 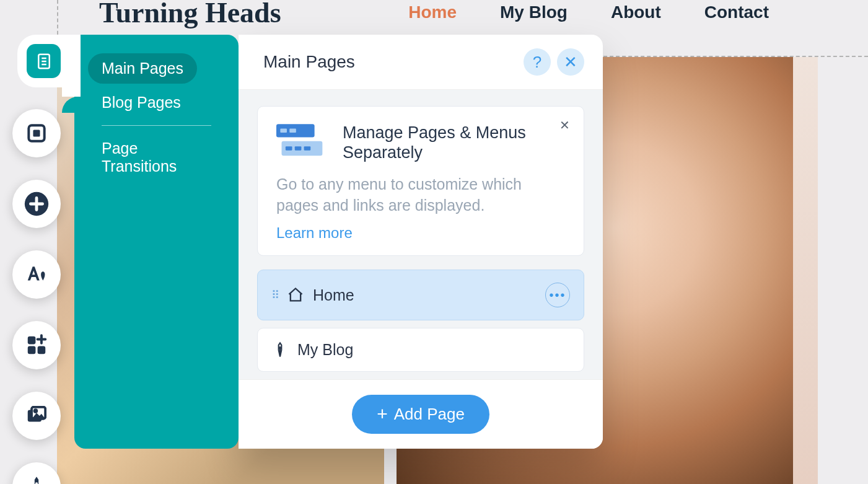 What do you see at coordinates (190, 15) in the screenshot?
I see `site-title: Turning Heads` at bounding box center [190, 15].